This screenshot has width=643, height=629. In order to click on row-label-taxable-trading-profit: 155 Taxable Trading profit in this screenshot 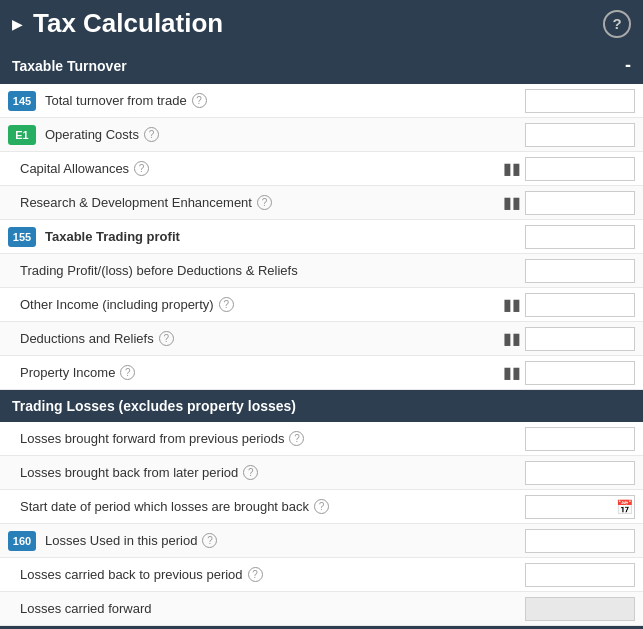, I will do `click(266, 237)`.